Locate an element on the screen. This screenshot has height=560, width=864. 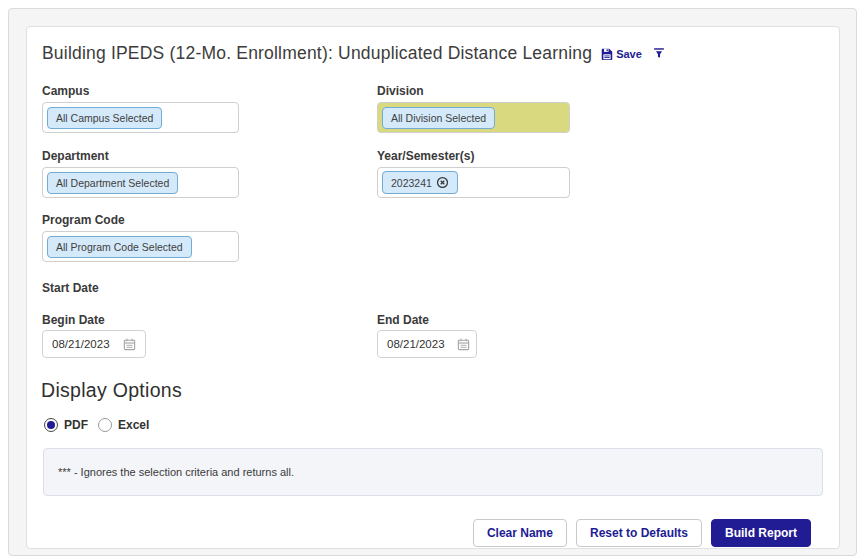
program-code-chip: All Program Code Selected is located at coordinates (120, 247).